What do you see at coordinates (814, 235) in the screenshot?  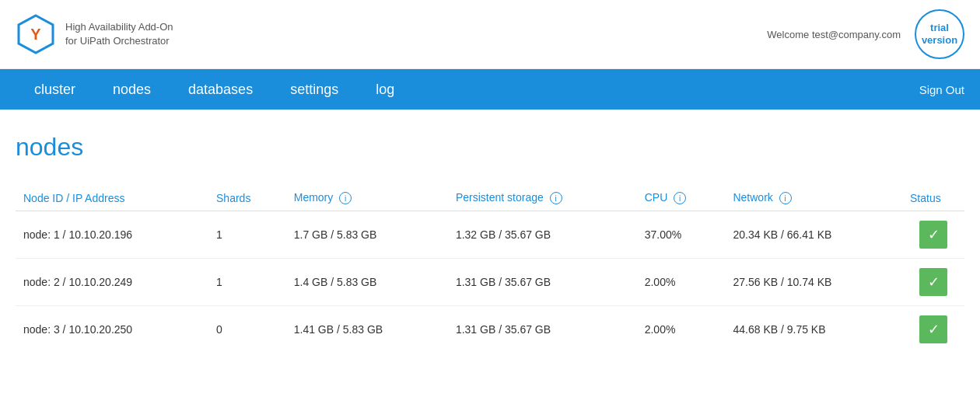 I see `cell-network: 20.34 KB / 66.41 KB` at bounding box center [814, 235].